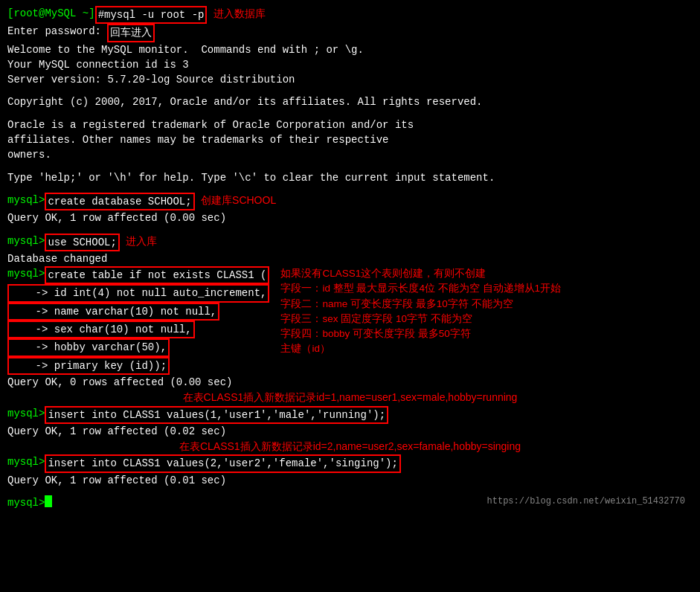 This screenshot has width=700, height=592. Describe the element at coordinates (350, 65) in the screenshot. I see `line-connection-id: Your MySQL connection id is 3` at that location.